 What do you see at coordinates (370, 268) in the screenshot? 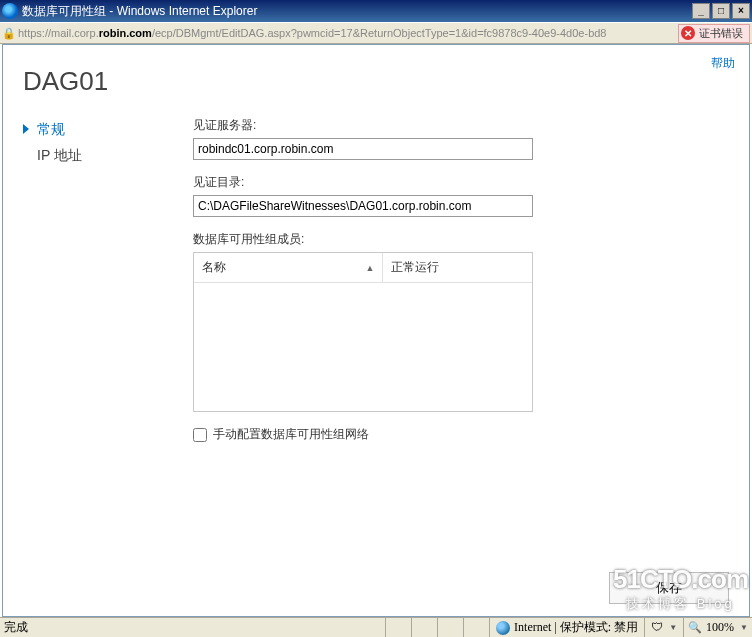
I see `sort-asc-icon: ▲` at bounding box center [370, 268].